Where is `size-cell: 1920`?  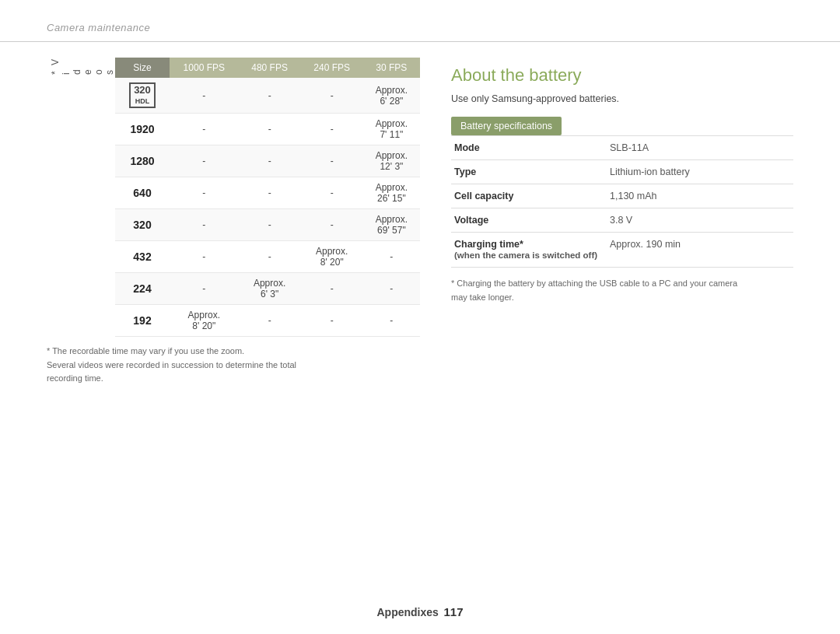 size-cell: 1920 is located at coordinates (142, 129).